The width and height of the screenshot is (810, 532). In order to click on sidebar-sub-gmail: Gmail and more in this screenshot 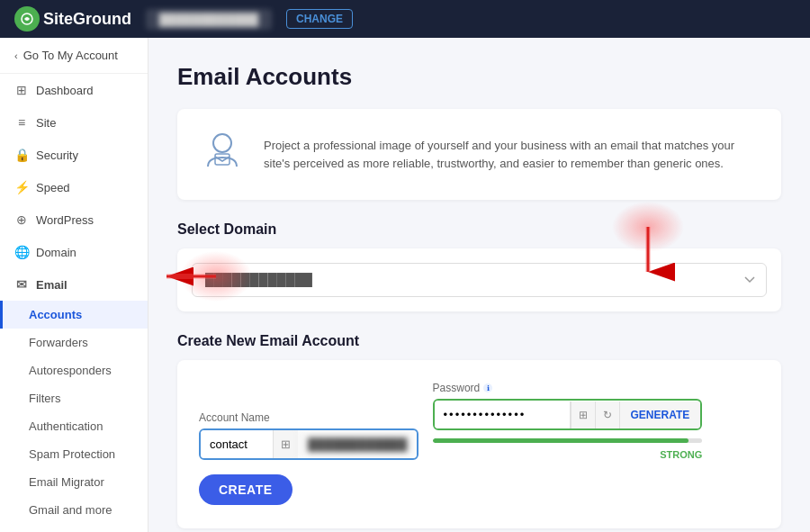, I will do `click(74, 509)`.